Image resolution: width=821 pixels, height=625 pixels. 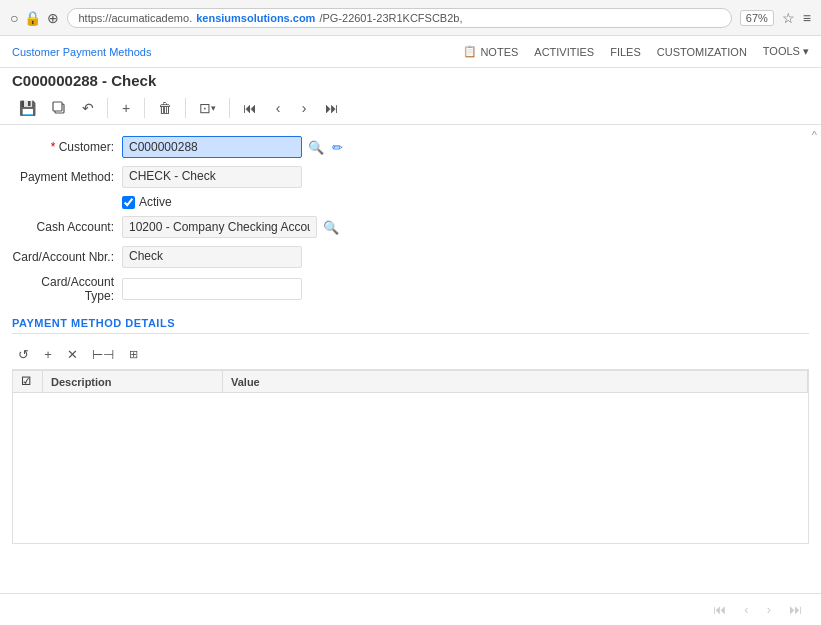 What do you see at coordinates (769, 610) in the screenshot?
I see `bottom-next-button: ›` at bounding box center [769, 610].